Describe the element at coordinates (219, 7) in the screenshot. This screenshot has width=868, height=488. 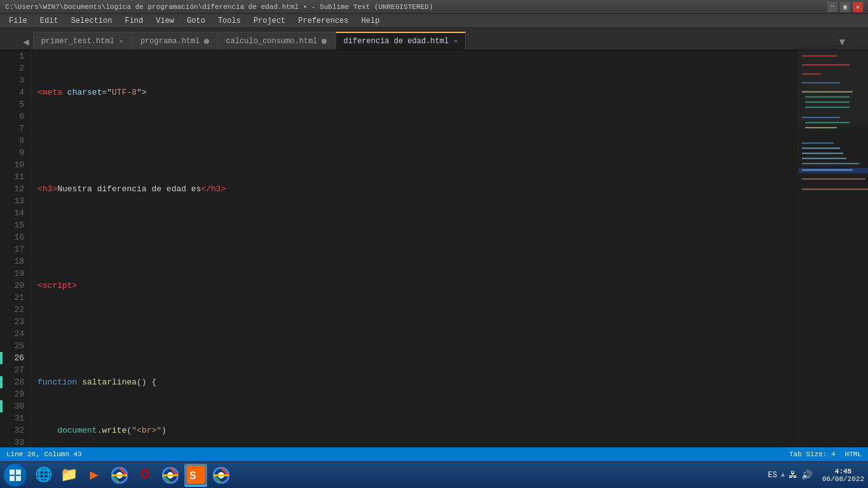
I see `title-bar-text: C:\Users\WIN7\Documents\logica de progra…` at that location.